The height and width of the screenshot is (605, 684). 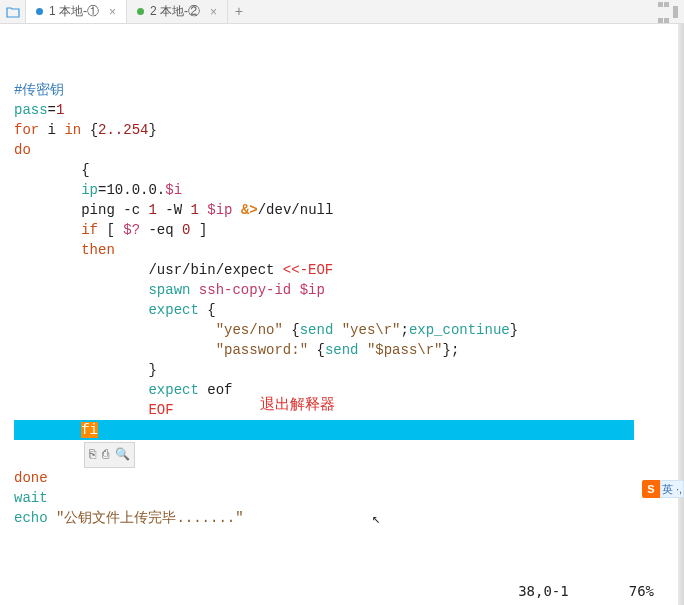 I want to click on kw-wait: wait, so click(x=31, y=498).